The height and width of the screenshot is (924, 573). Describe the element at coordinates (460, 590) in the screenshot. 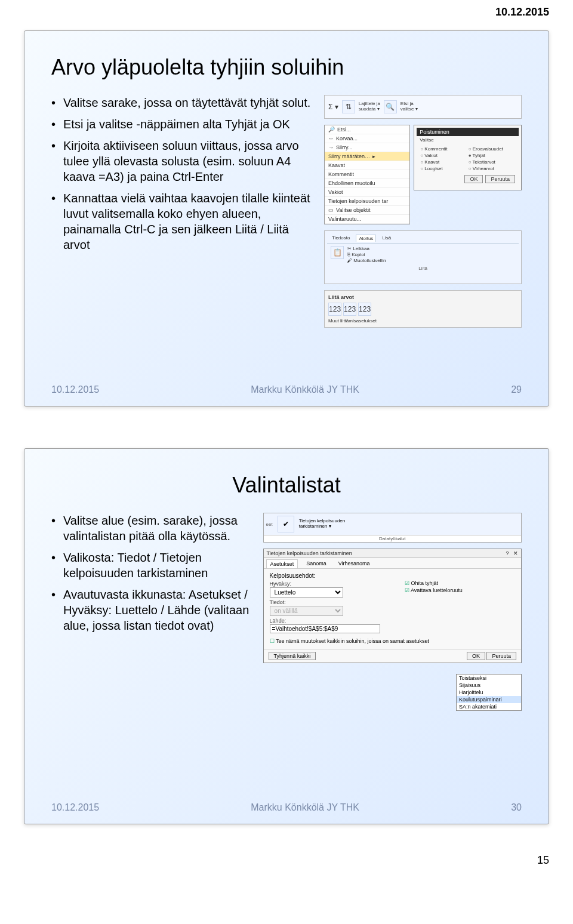

I see `dropdown-checkbox: Avattava luetteloruutu` at that location.